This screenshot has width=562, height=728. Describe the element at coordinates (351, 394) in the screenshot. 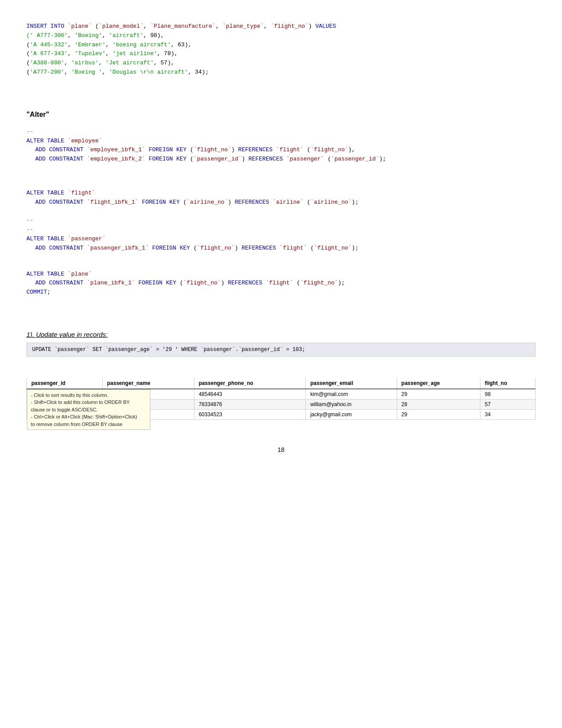

I see `cell-email-1: kim@gmail.com` at that location.